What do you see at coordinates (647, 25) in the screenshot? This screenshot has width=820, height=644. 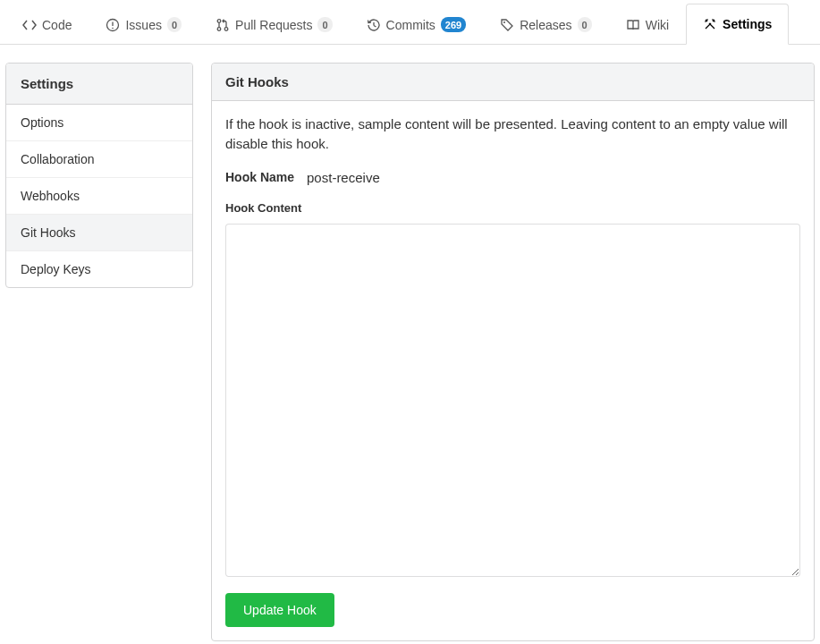 I see `tab-wiki: Wiki` at bounding box center [647, 25].